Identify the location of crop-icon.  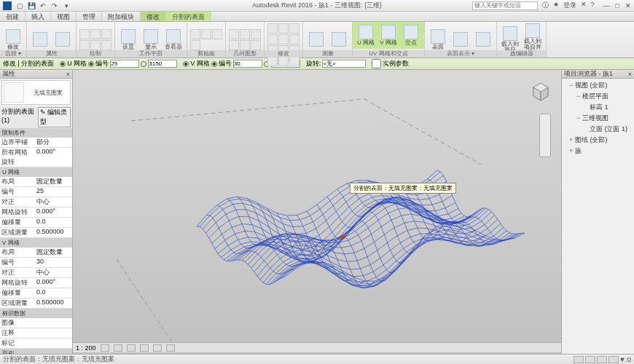
(157, 348).